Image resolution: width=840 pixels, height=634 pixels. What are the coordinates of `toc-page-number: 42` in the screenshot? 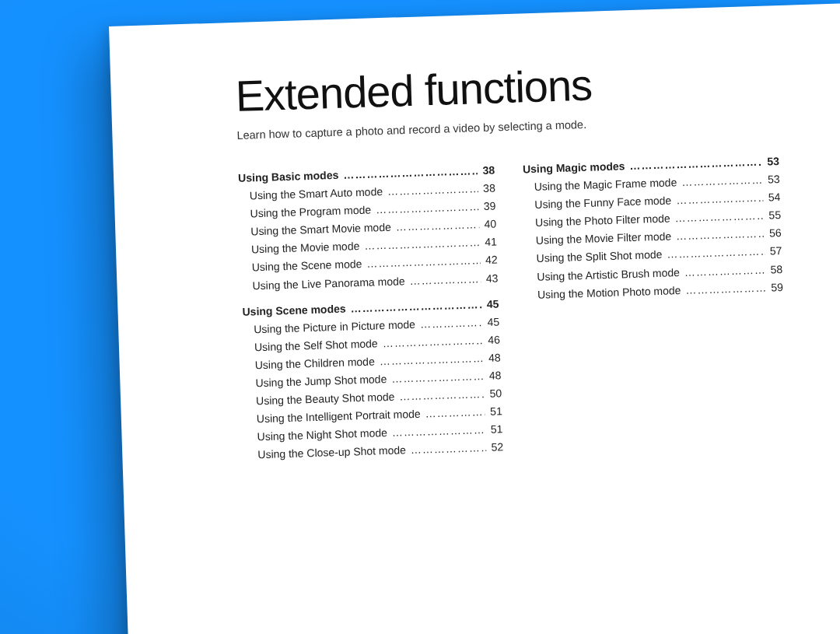 It's located at (492, 261).